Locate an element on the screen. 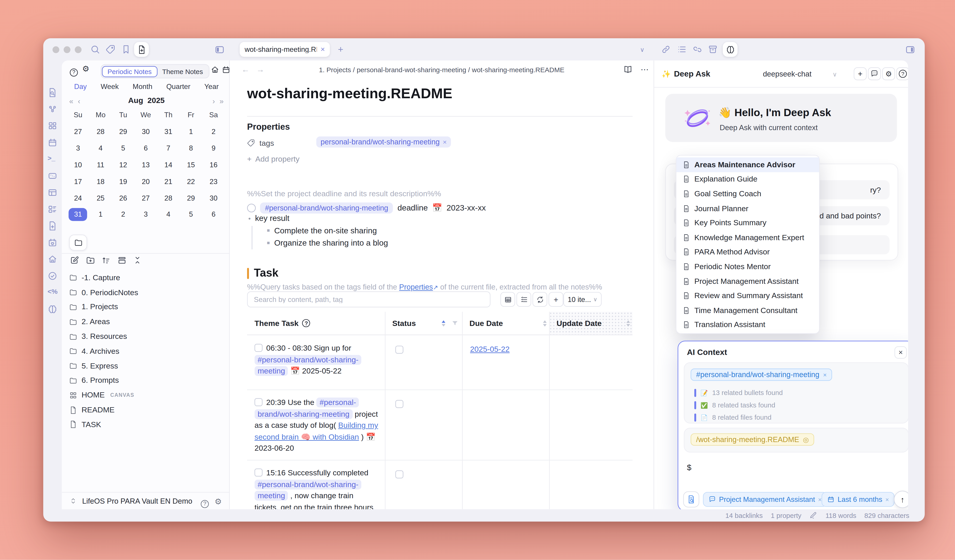 The height and width of the screenshot is (560, 955). calendar-view-tab: Quarter is located at coordinates (178, 86).